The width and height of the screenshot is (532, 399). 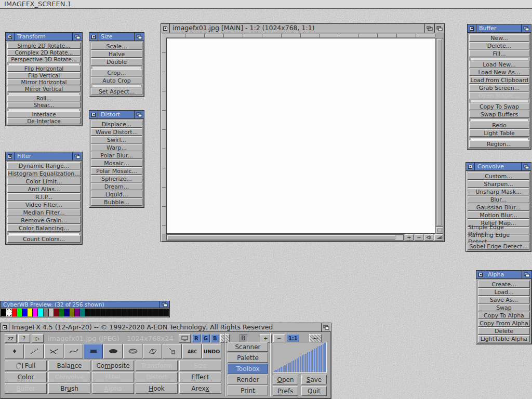 I want to click on mode-button: Arexx, so click(x=201, y=389).